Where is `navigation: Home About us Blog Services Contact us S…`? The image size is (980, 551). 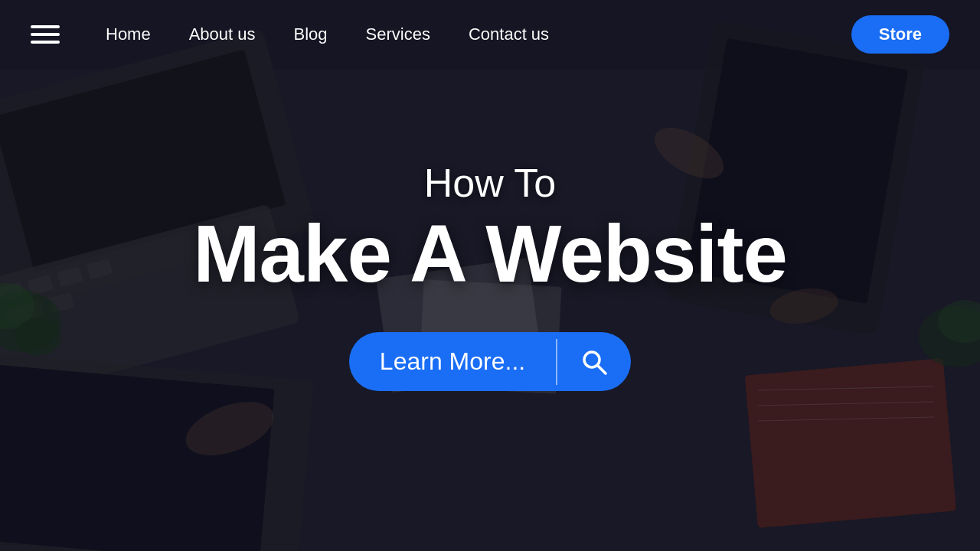
navigation: Home About us Blog Services Contact us S… is located at coordinates (490, 34).